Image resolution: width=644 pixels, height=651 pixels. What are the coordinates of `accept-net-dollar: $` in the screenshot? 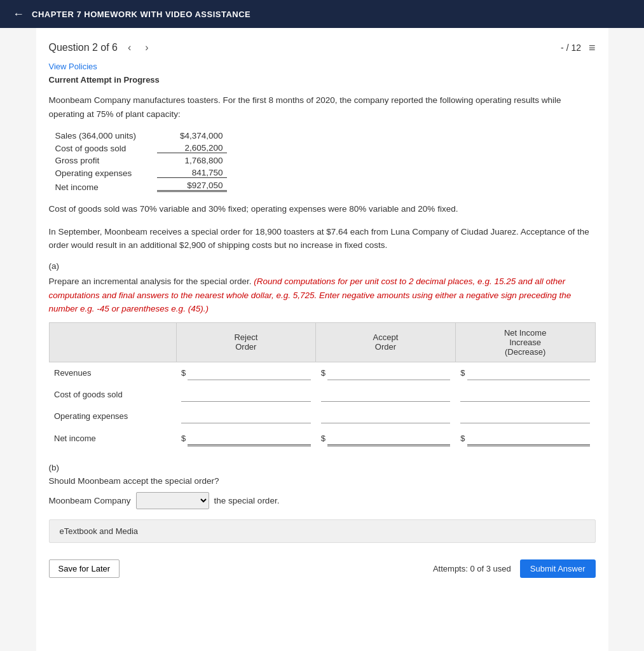 It's located at (323, 439).